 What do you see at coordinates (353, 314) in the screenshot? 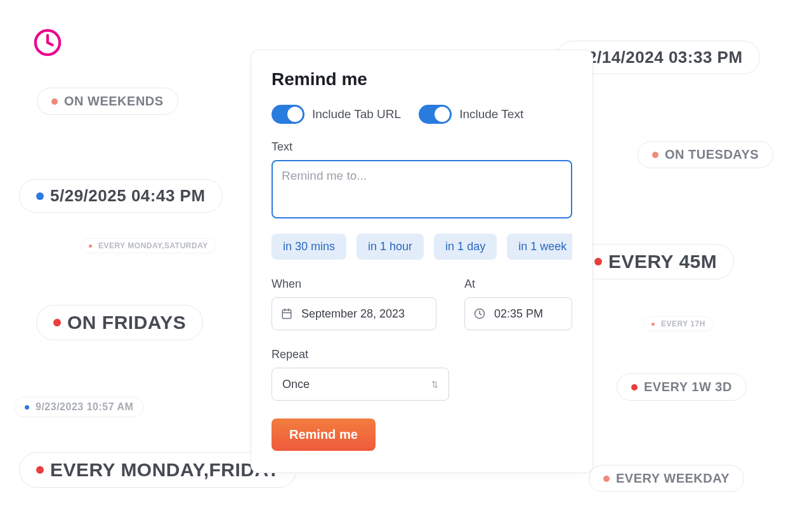
I see `date-value: September 28, 2023` at bounding box center [353, 314].